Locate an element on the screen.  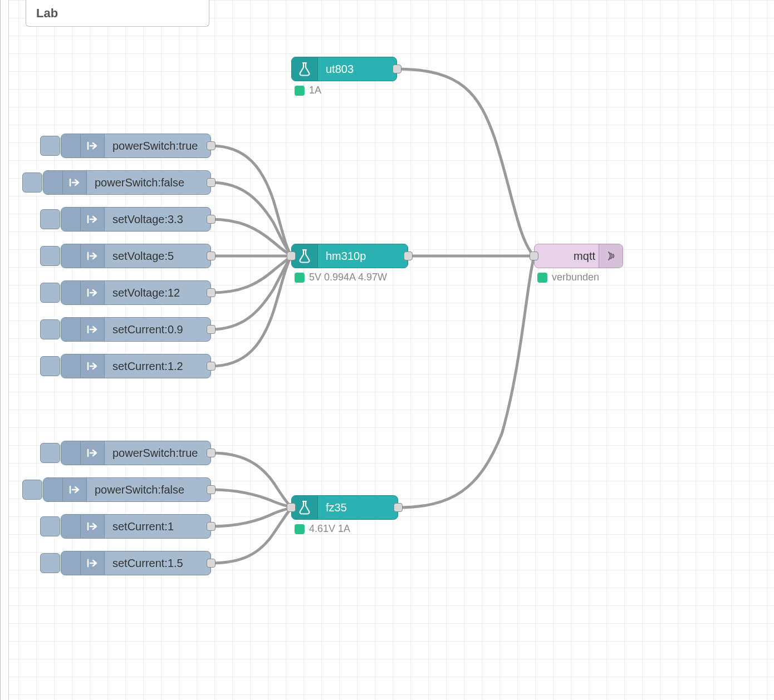
node-fz35-status: 4.61V 1A is located at coordinates (322, 529).